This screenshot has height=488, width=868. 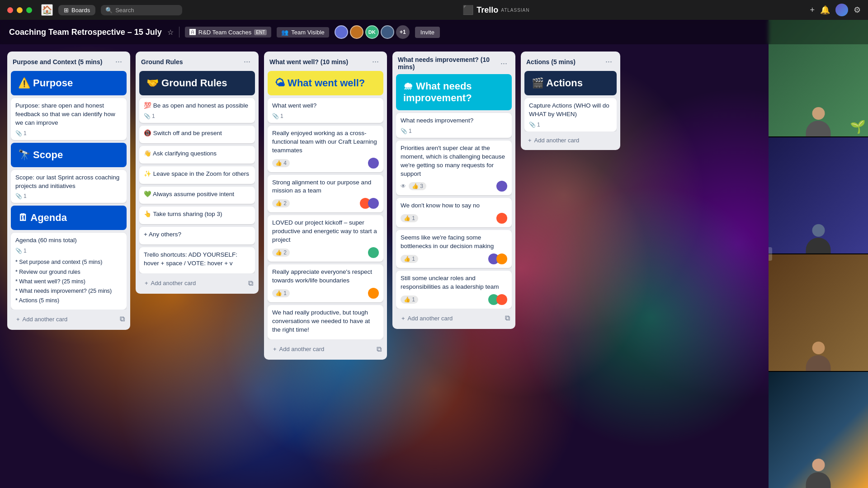 I want to click on add-card-actions-label: Add another card, so click(x=557, y=140).